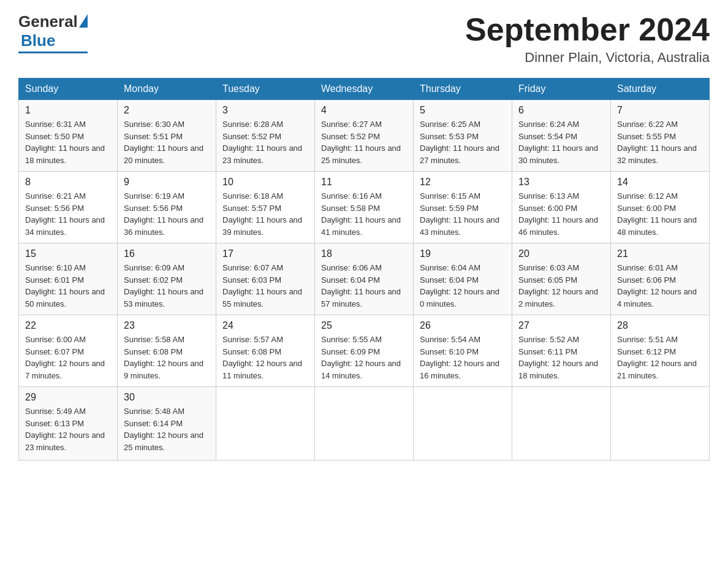  I want to click on calendar-cell: 28 Sunrise: 5:51 AM Sunset: 6:12 PM Dayl…, so click(661, 351).